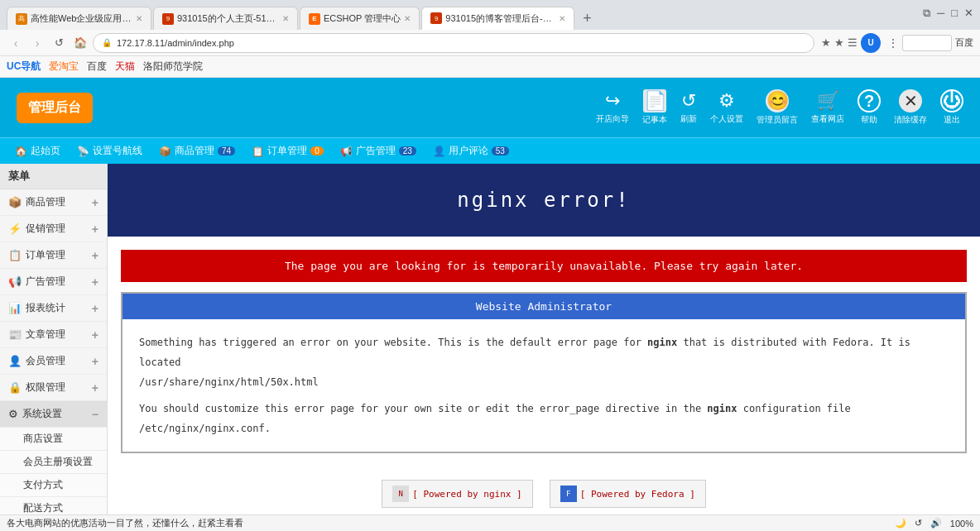 The height and width of the screenshot is (531, 980). Describe the element at coordinates (107, 43) in the screenshot. I see `lock-icon: 🔒` at that location.